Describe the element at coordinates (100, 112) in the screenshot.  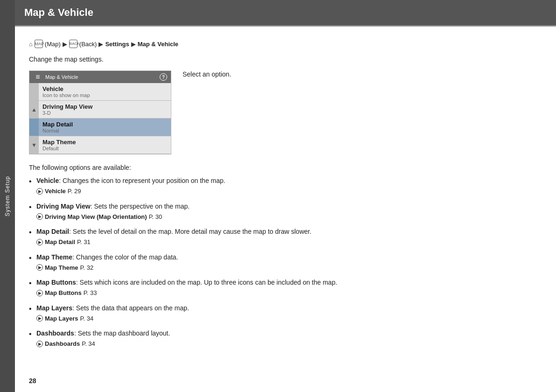
I see `device-screenshot: ≡ Map & Vehicle ? Vehicle Icon to show o…` at that location.